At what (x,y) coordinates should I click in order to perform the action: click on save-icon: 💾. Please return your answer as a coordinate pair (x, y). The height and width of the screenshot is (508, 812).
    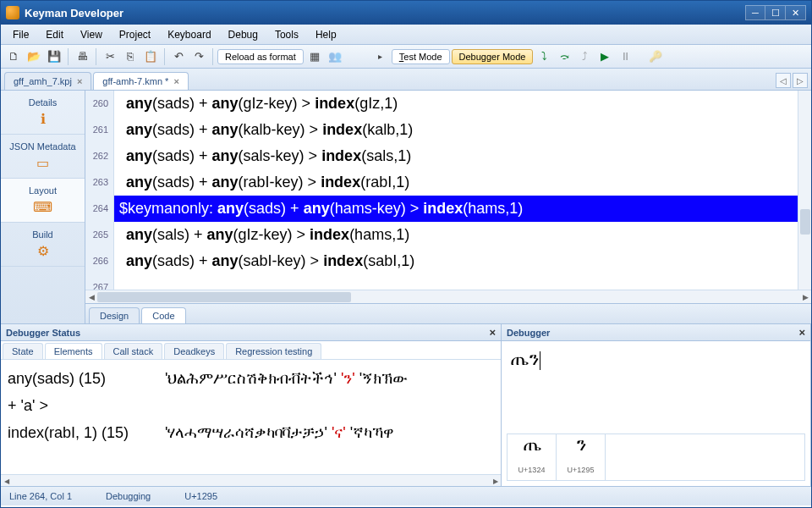
    Looking at the image, I should click on (54, 57).